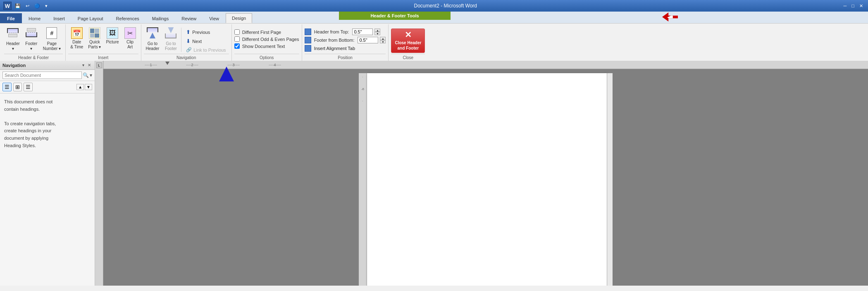 This screenshot has height=291, width=868. I want to click on header-top-spinner: ▲ ▼, so click(377, 32).